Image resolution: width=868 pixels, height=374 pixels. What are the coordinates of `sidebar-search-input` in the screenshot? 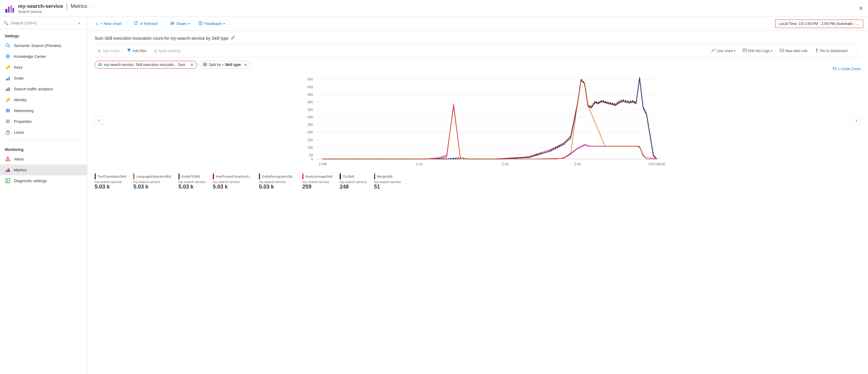 It's located at (43, 23).